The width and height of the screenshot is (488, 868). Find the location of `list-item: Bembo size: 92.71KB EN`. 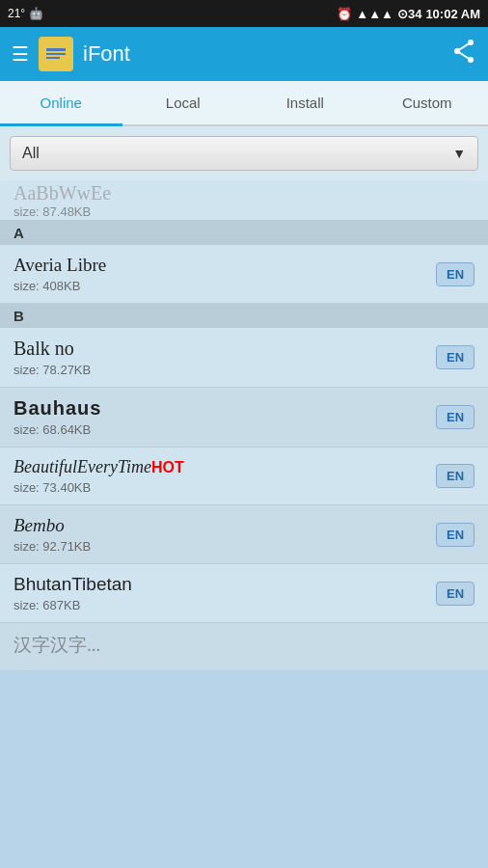

list-item: Bembo size: 92.71KB EN is located at coordinates (244, 534).